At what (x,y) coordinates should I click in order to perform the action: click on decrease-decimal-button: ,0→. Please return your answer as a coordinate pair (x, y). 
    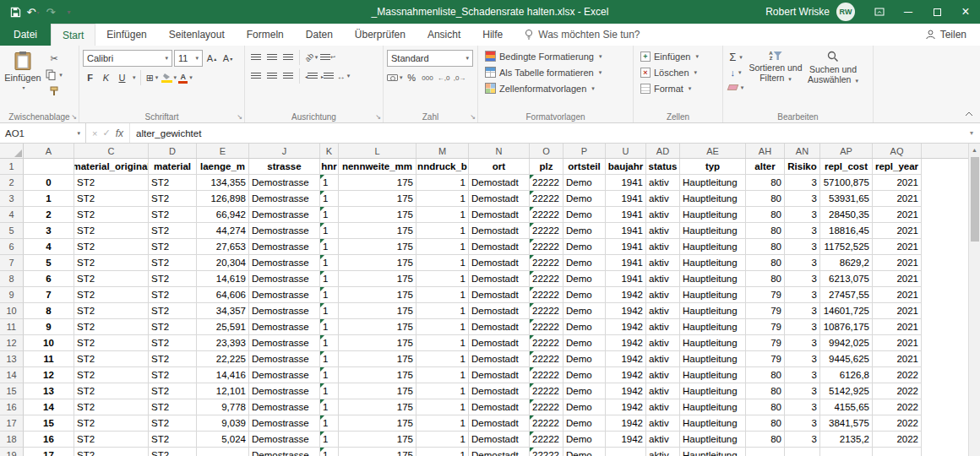
    Looking at the image, I should click on (460, 78).